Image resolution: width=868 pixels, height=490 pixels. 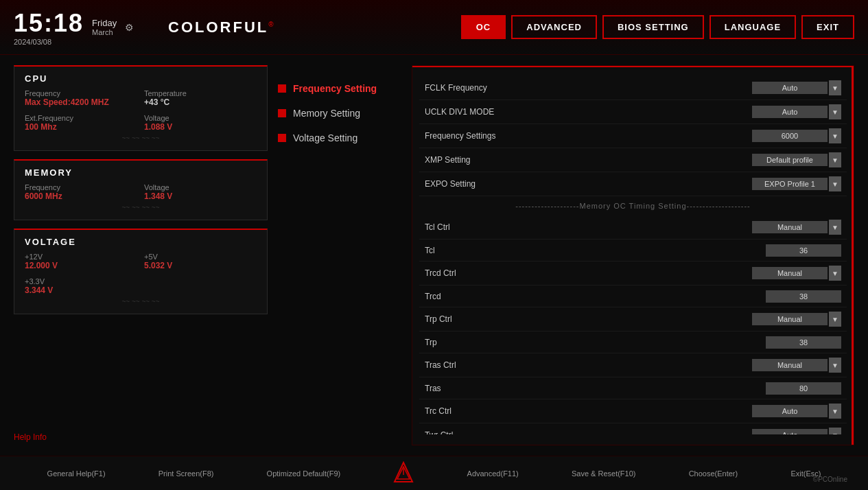 I want to click on setting-row-tclctrl: Tcl Ctrl Manual ▼, so click(x=633, y=228).